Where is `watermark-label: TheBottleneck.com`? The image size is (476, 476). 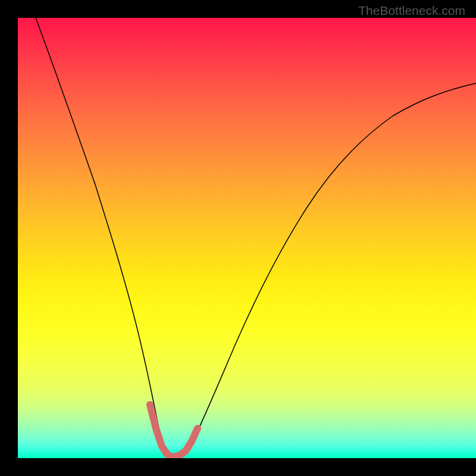 watermark-label: TheBottleneck.com is located at coordinates (412, 11).